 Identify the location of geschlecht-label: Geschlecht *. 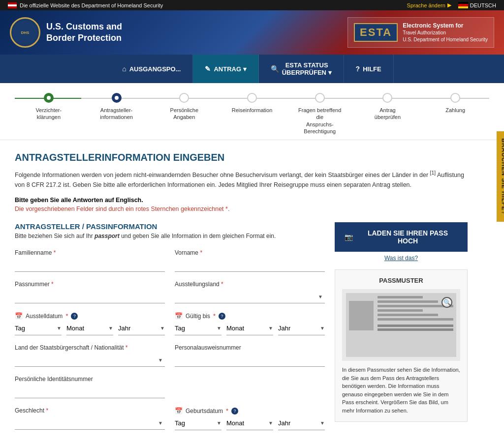
(90, 411).